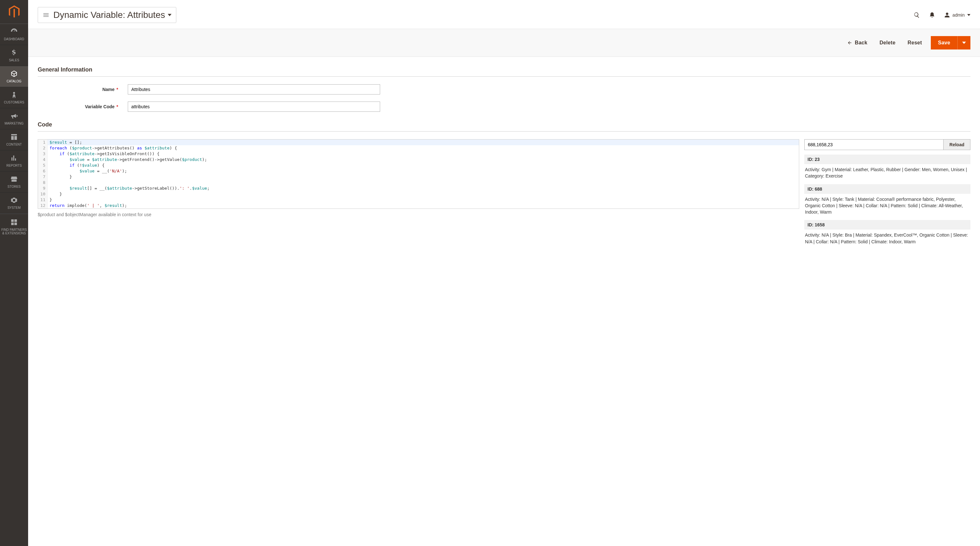 The width and height of the screenshot is (980, 546). What do you see at coordinates (418, 171) in the screenshot?
I see `code-line: 6 $value = __('N/A');` at bounding box center [418, 171].